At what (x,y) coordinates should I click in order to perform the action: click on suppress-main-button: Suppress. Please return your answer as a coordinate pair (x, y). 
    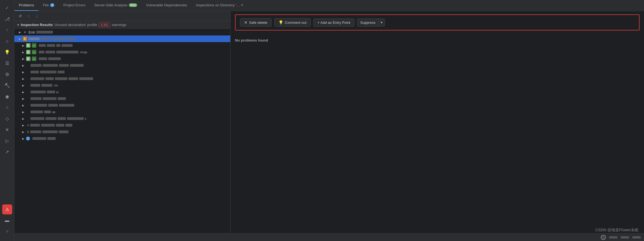
    Looking at the image, I should click on (368, 23).